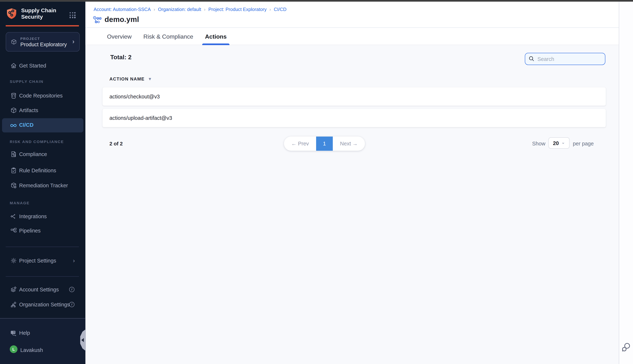  What do you see at coordinates (565, 59) in the screenshot?
I see `search-box` at bounding box center [565, 59].